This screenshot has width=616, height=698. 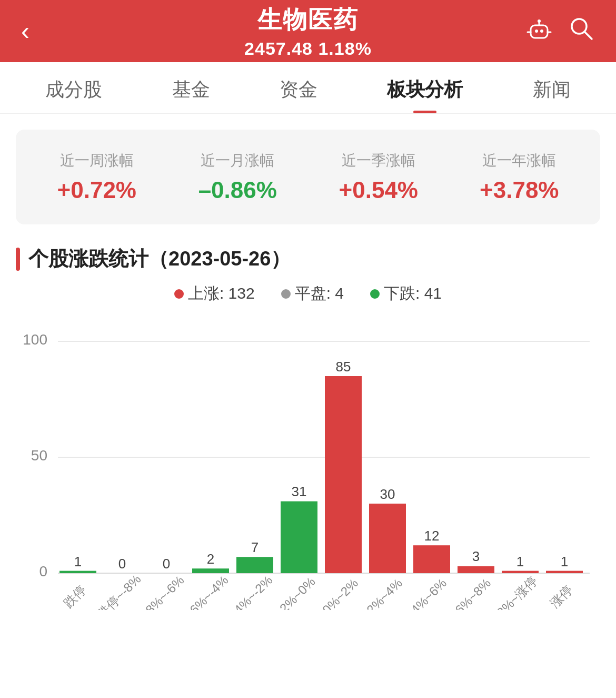 I want to click on svg-text: 12, so click(x=432, y=536).